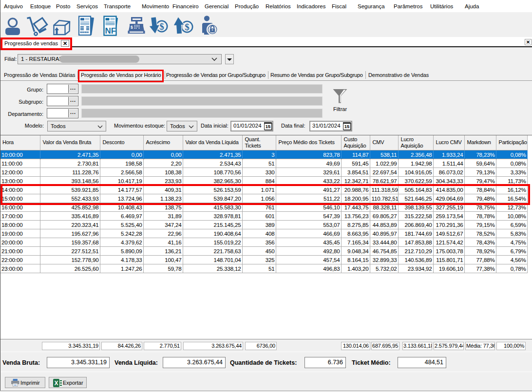 The width and height of the screenshot is (532, 392). What do you see at coordinates (111, 31) in the screenshot?
I see `svg-text: NF` at bounding box center [111, 31].